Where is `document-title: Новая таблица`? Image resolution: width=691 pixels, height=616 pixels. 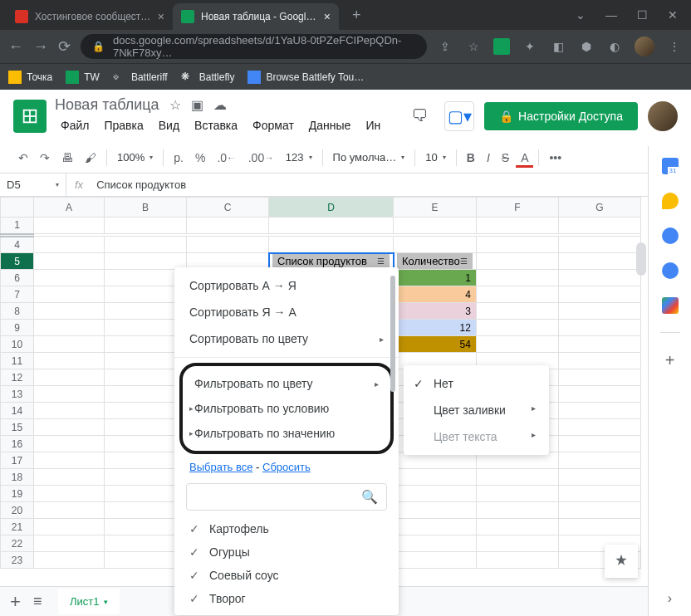
document-title: Новая таблица is located at coordinates (107, 105).